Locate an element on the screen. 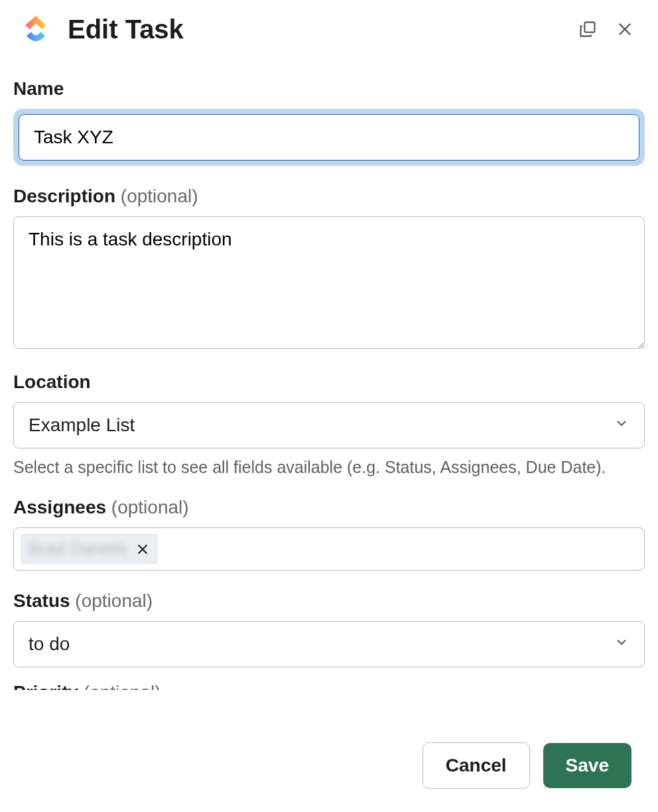 The height and width of the screenshot is (812, 658). assignees-label: Assignees (optional) is located at coordinates (329, 508).